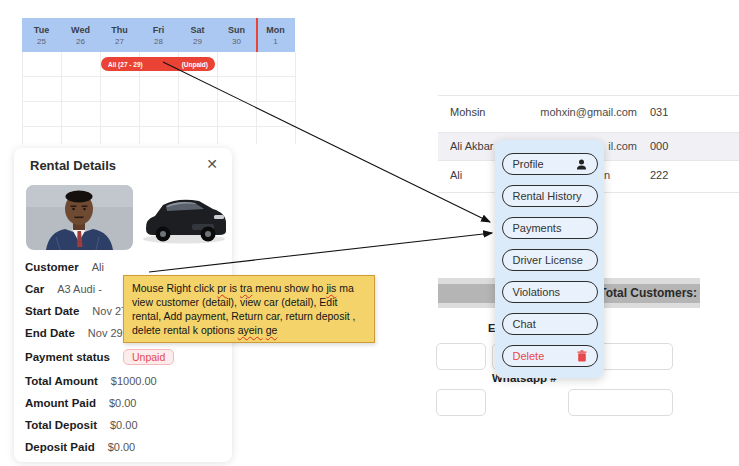  What do you see at coordinates (257, 35) in the screenshot?
I see `current-date-line` at bounding box center [257, 35].